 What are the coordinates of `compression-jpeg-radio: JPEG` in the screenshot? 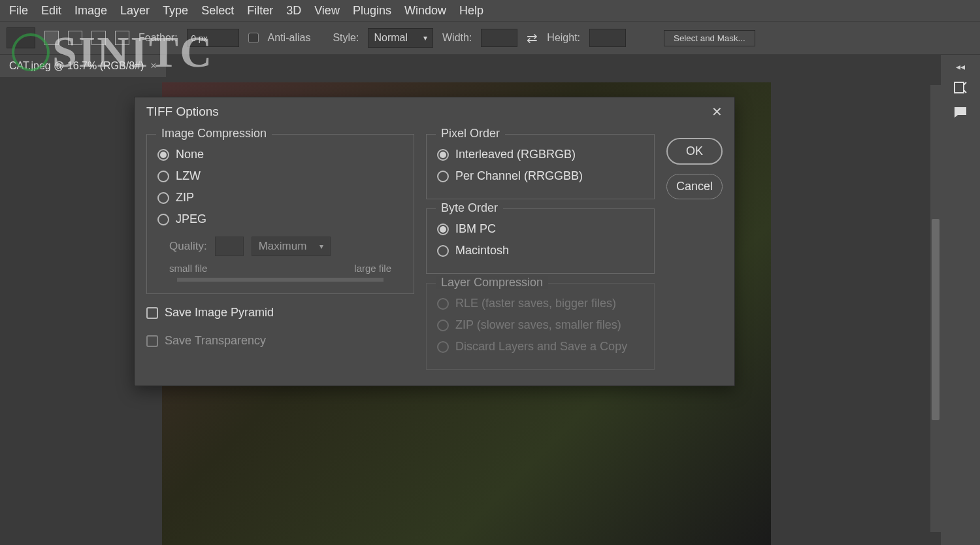 It's located at (280, 220).